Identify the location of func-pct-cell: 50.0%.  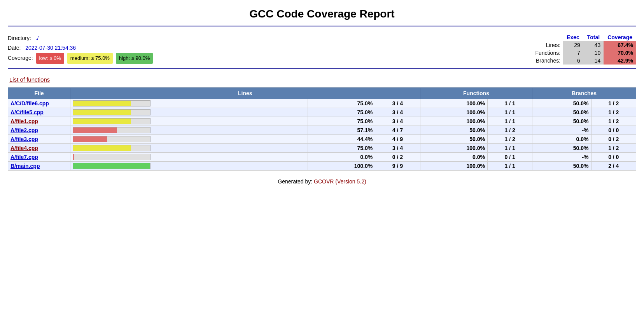
(453, 139).